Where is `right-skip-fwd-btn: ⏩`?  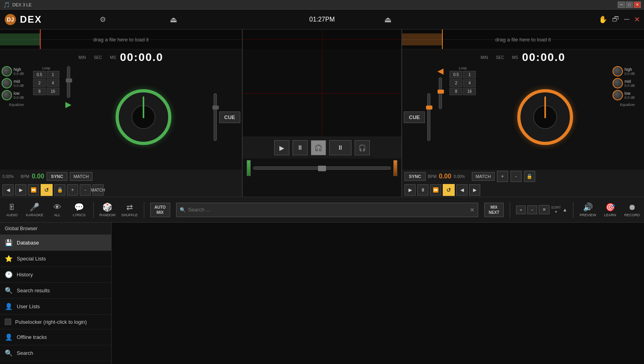
right-skip-fwd-btn: ⏩ is located at coordinates (436, 190).